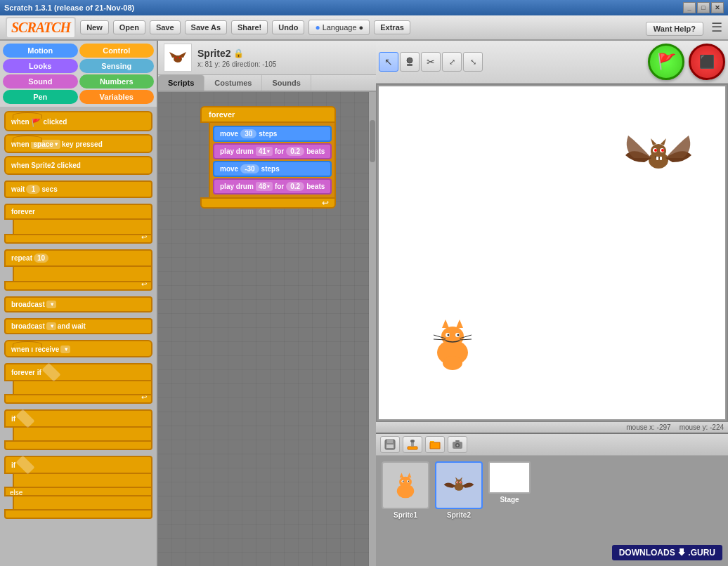 Image resolution: width=728 pixels, height=566 pixels. Describe the element at coordinates (79, 419) in the screenshot. I see `if-block: if` at that location.